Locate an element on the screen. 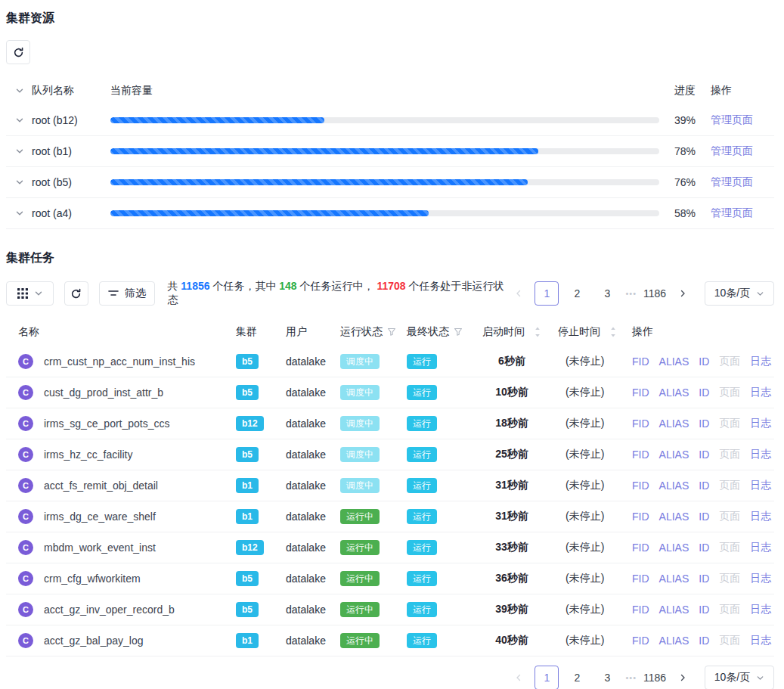  progress-value: 39% is located at coordinates (685, 120).